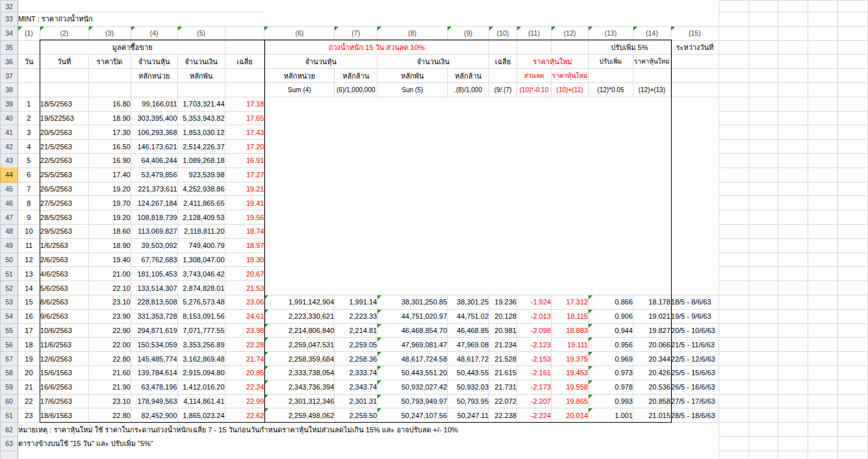 The width and height of the screenshot is (868, 459). Describe the element at coordinates (321, 62) in the screenshot. I see `header-shares-weighted: จำนวนหุ้น` at that location.